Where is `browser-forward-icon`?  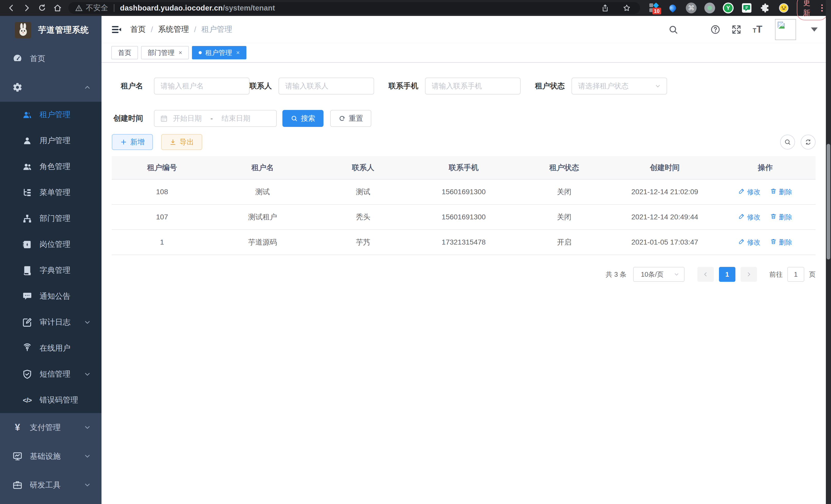
browser-forward-icon is located at coordinates (27, 8).